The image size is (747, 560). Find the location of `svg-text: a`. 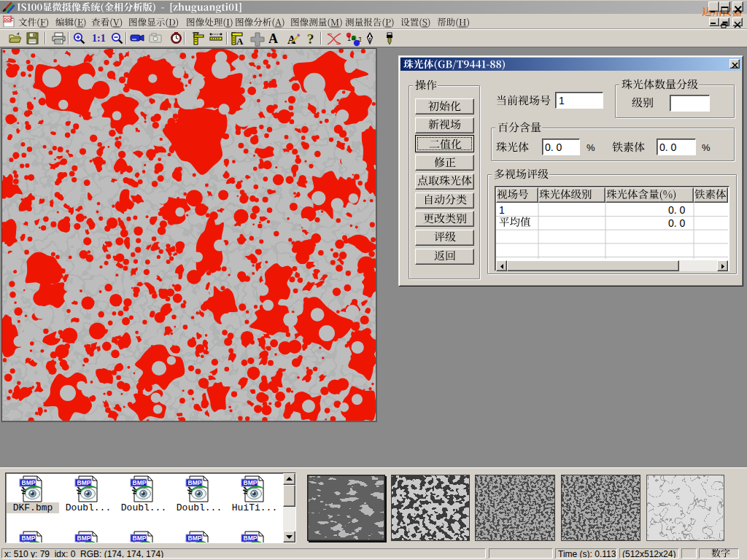

svg-text: a is located at coordinates (353, 38).